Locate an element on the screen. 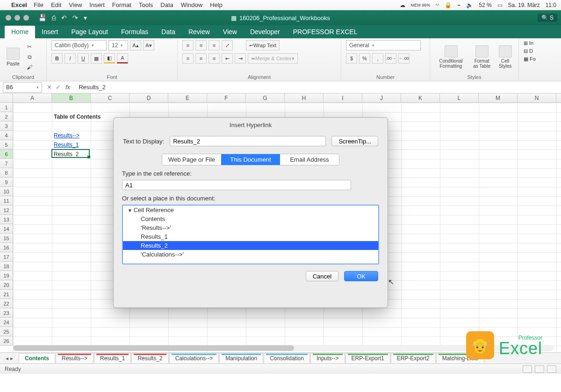 This screenshot has height=392, width=561. cancel-button: Cancel is located at coordinates (322, 276).